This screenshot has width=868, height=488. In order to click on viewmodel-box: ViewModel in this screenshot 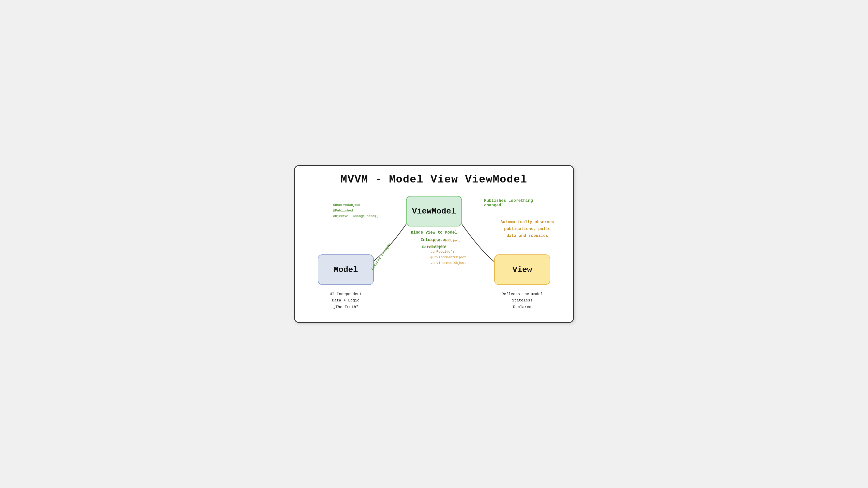, I will do `click(434, 211)`.